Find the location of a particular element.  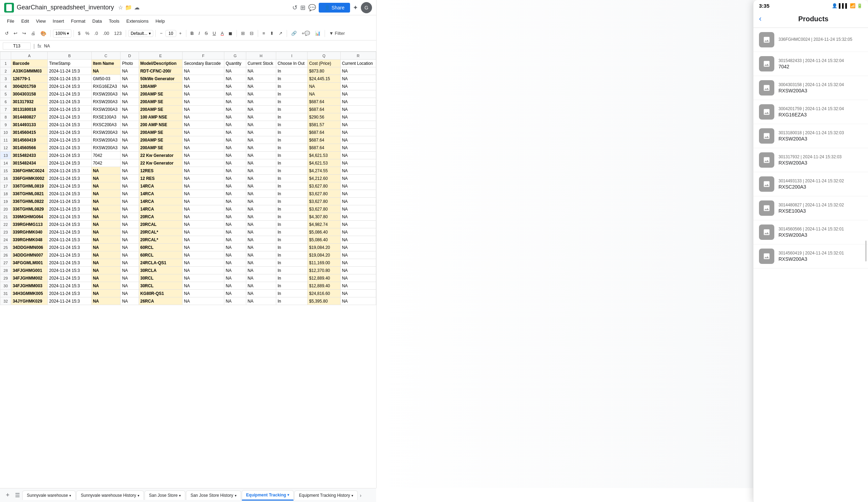

table-row: 30 34FJGHMM003 2024-11-24 15:3 NA NA 30R… is located at coordinates (188, 286).